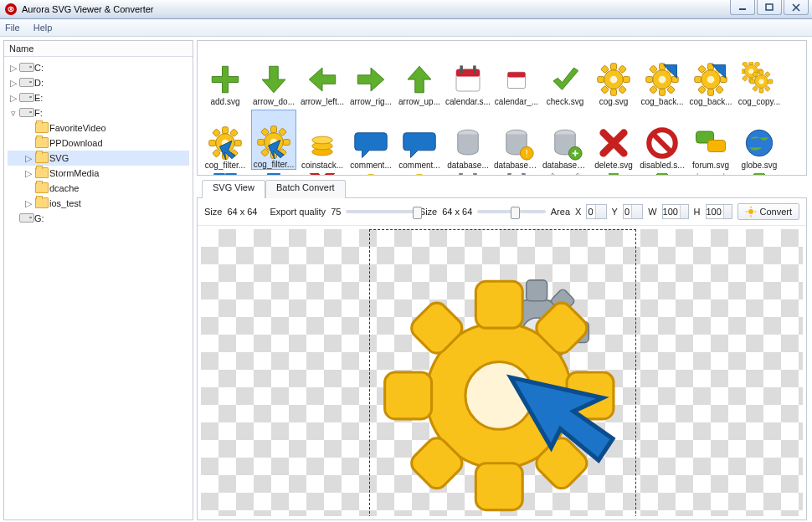 The image size is (812, 522). I want to click on coinstack-icon, so click(322, 143).